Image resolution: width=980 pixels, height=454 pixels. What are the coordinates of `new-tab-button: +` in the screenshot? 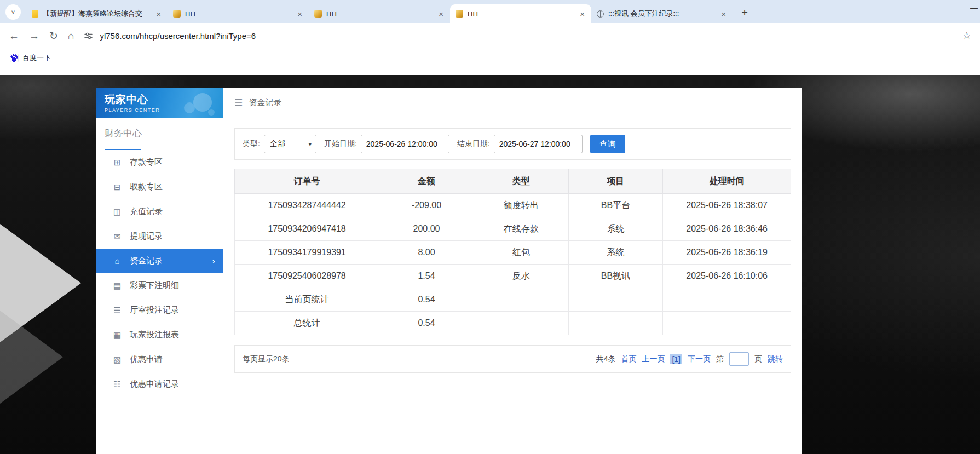 It's located at (745, 13).